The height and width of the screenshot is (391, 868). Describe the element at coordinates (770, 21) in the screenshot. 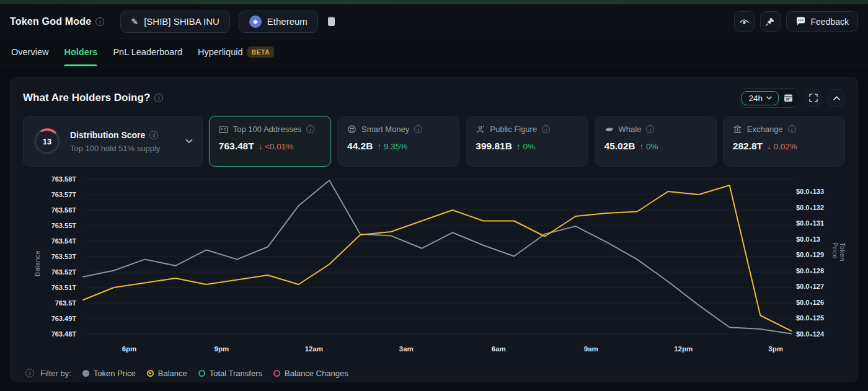

I see `pin-button` at that location.